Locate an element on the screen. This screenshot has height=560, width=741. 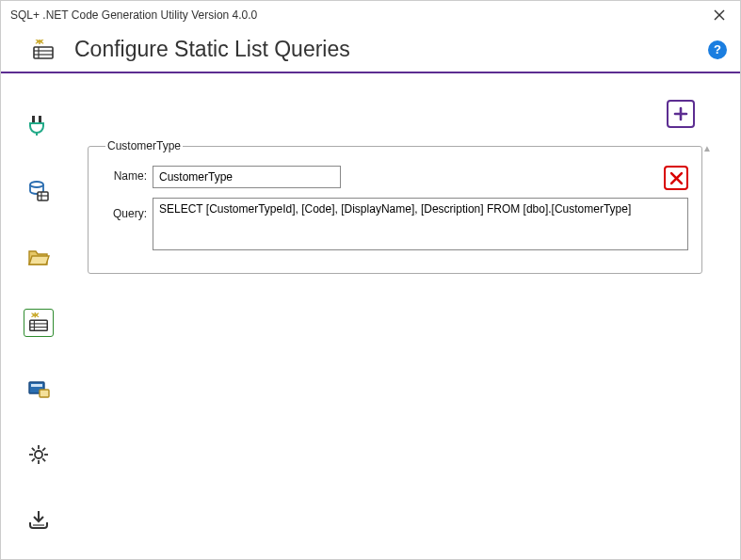
delete-query-button is located at coordinates (676, 178).